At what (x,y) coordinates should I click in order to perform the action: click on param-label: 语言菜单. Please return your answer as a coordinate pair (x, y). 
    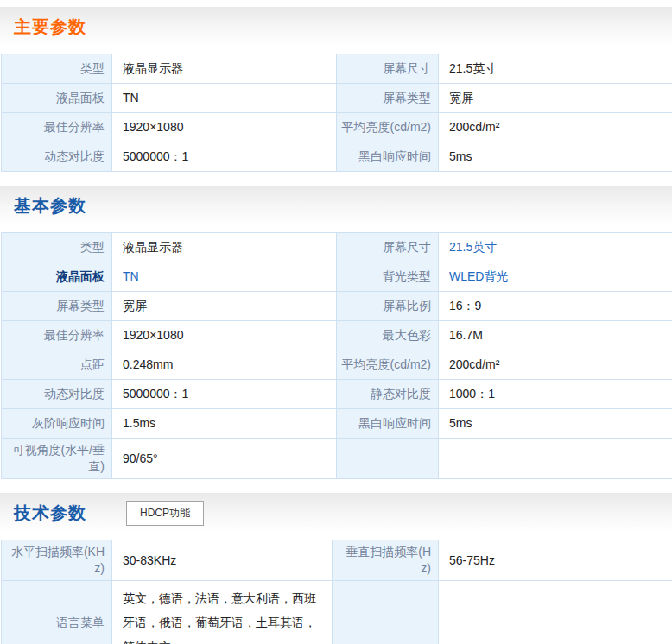
    Looking at the image, I should click on (57, 613).